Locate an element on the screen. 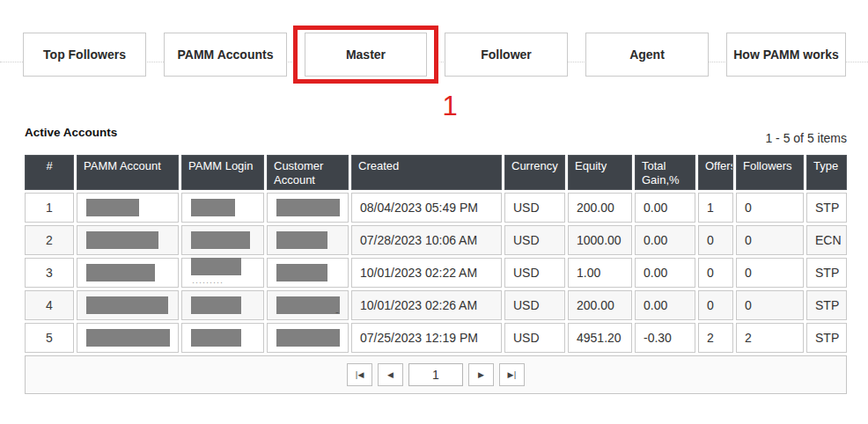  created-cell: 07/28/2023 10:06 AM is located at coordinates (426, 240).